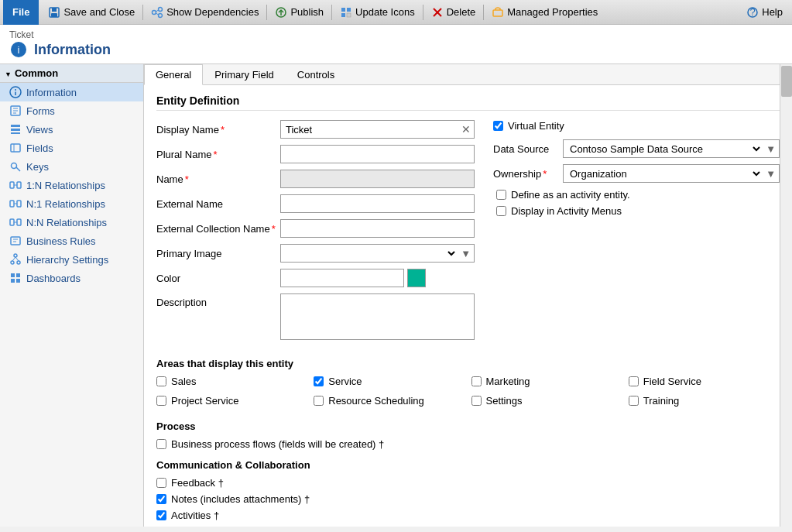 The image size is (792, 532). What do you see at coordinates (15, 129) in the screenshot?
I see `views-icon` at bounding box center [15, 129].